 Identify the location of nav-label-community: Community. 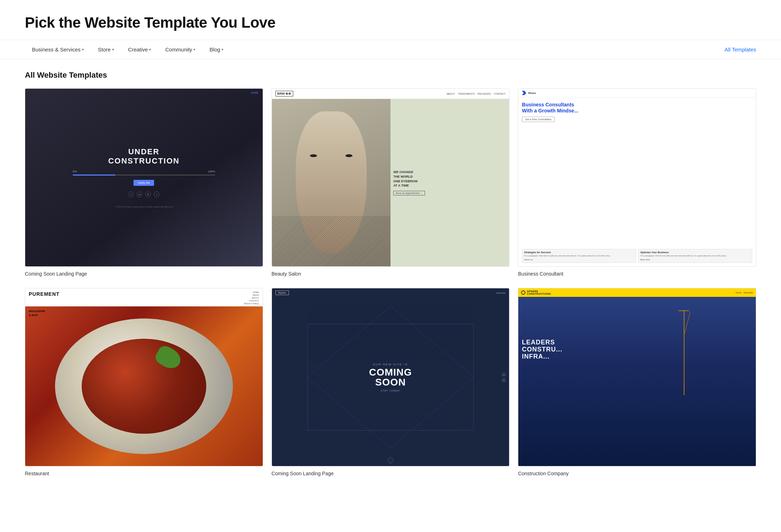
(179, 50).